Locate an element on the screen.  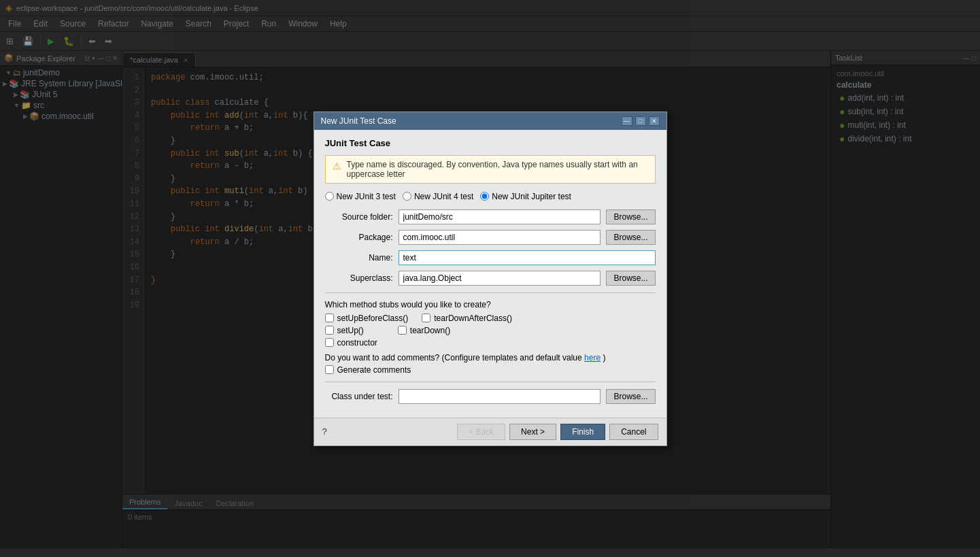
dialog-close-btn: ✕ is located at coordinates (654, 121).